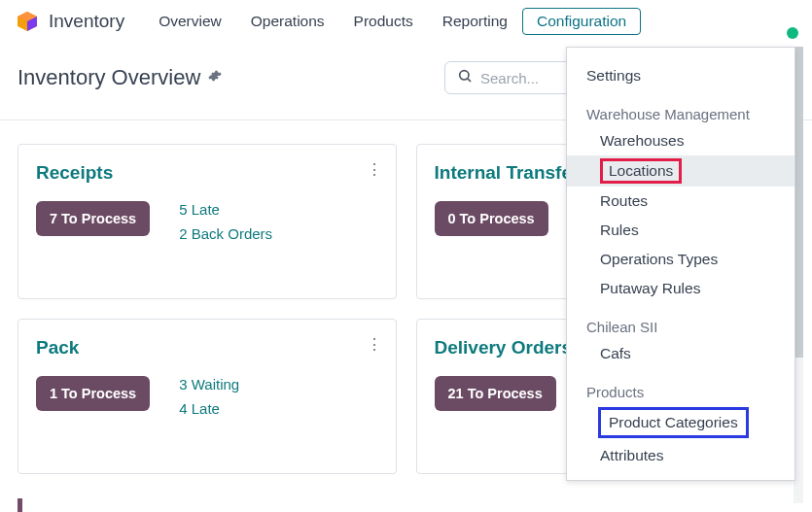 This screenshot has width=812, height=512. What do you see at coordinates (681, 76) in the screenshot?
I see `dropdown-item-settings: Settings` at bounding box center [681, 76].